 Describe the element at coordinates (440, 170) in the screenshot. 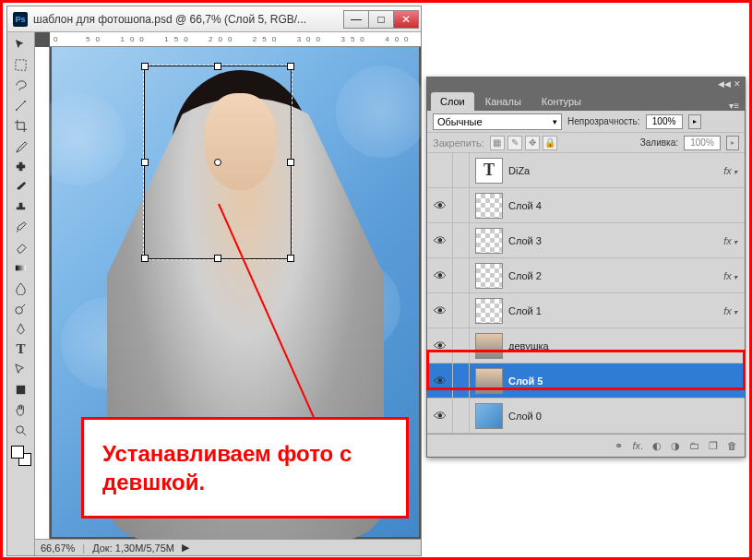

I see `visibility-toggle` at that location.